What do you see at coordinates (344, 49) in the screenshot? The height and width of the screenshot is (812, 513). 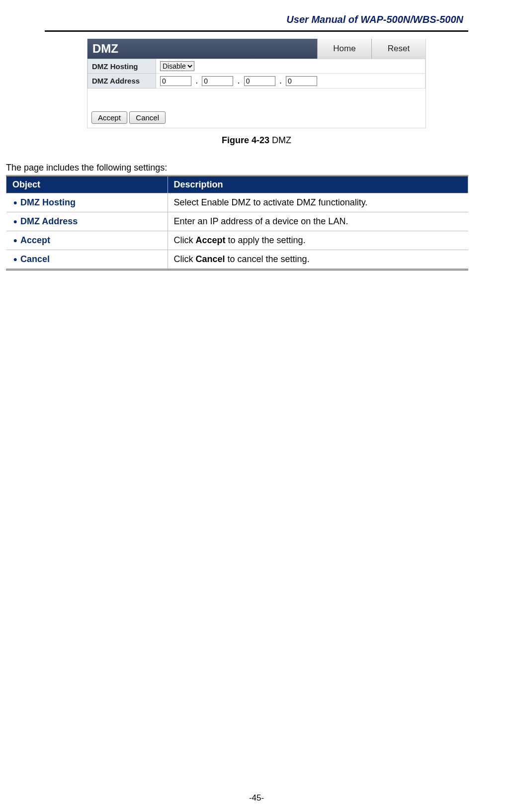 I see `home-button: Home` at bounding box center [344, 49].